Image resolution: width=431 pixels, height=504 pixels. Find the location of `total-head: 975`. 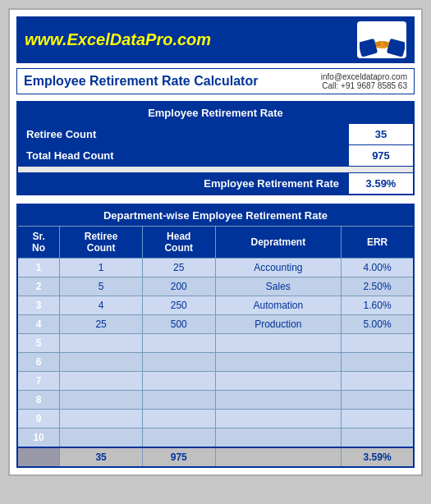

total-head: 975 is located at coordinates (179, 457).